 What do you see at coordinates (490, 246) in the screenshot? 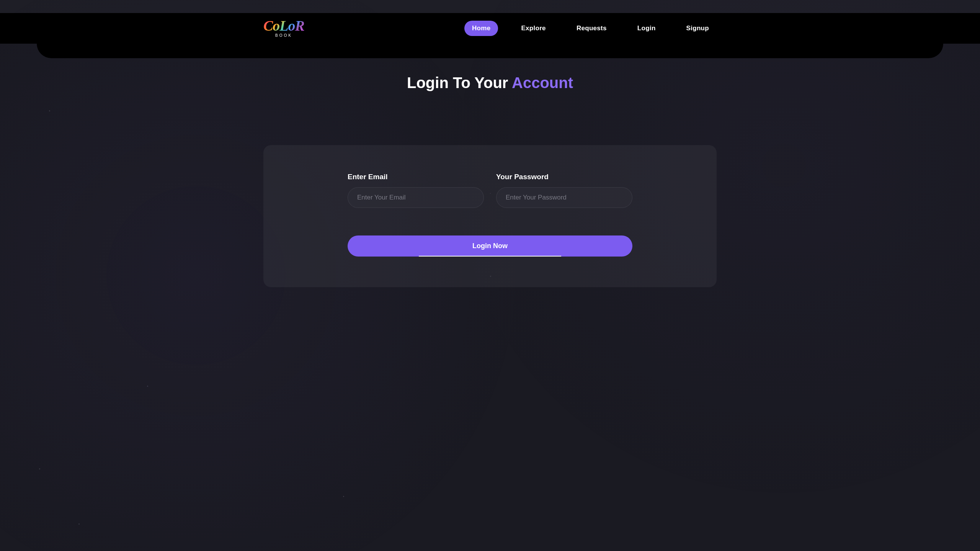
I see `login-button: Login Now` at bounding box center [490, 246].